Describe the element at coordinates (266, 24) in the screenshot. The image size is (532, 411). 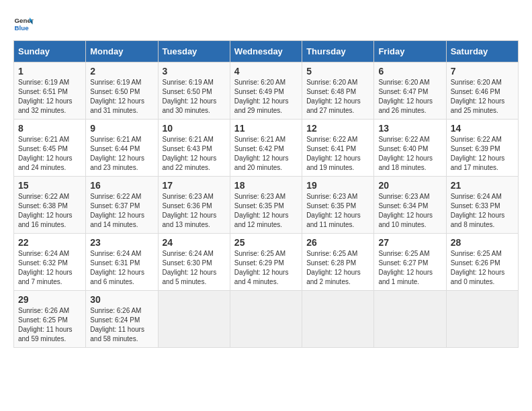
I see `page-header: General Blue` at that location.